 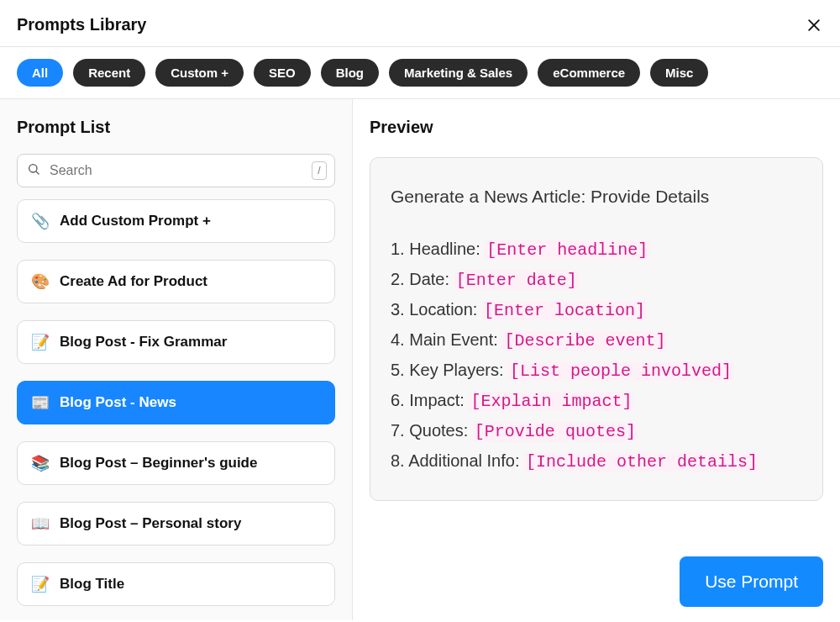 I want to click on preview-field: 7. Quotes: [Provide quotes], so click(x=596, y=431).